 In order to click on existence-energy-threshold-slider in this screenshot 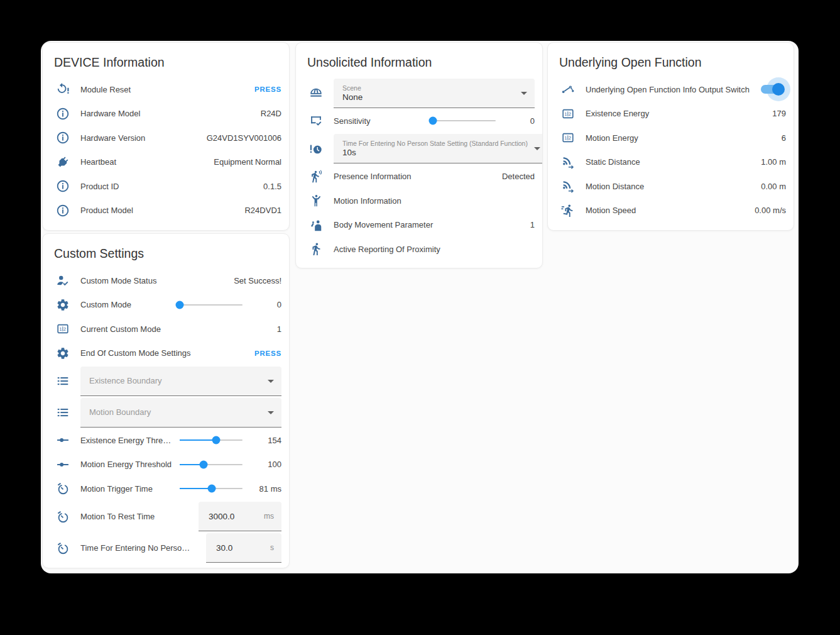, I will do `click(211, 440)`.